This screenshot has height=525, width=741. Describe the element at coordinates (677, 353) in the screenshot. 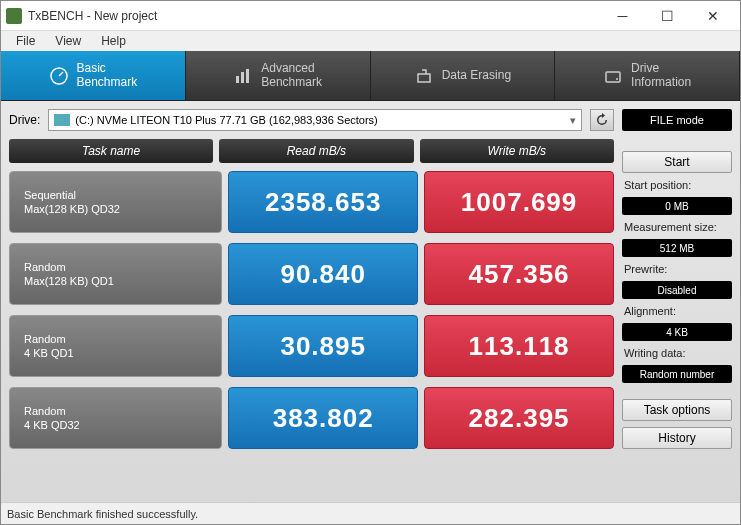

I see `writing-data-label: Writing data:` at that location.